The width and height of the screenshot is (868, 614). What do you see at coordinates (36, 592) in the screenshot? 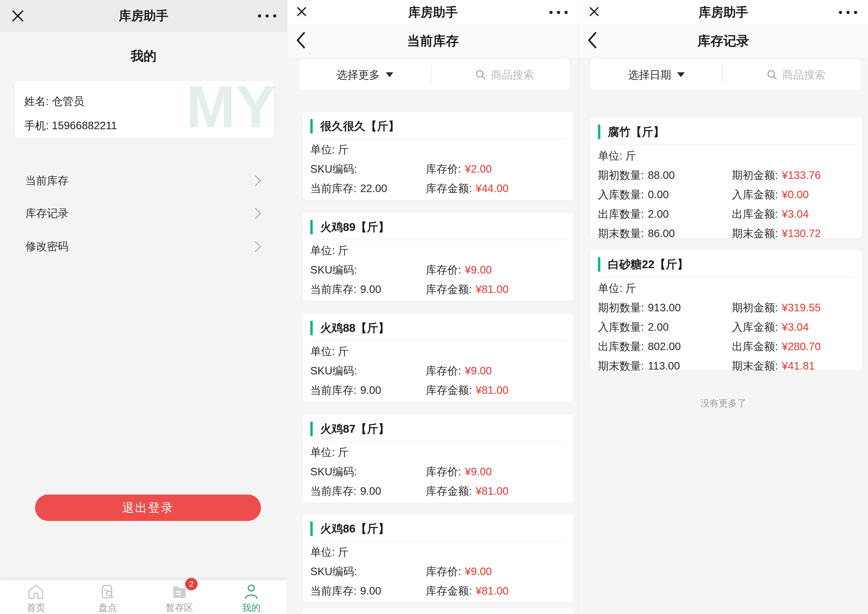
I see `home-icon` at bounding box center [36, 592].